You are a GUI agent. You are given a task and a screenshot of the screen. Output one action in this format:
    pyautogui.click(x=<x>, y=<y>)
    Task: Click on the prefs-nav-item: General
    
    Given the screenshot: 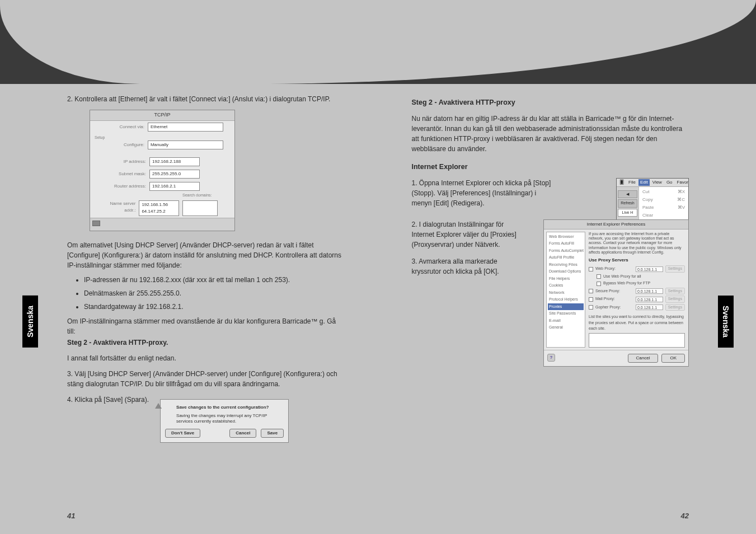 What is the action you would take?
    pyautogui.click(x=566, y=328)
    